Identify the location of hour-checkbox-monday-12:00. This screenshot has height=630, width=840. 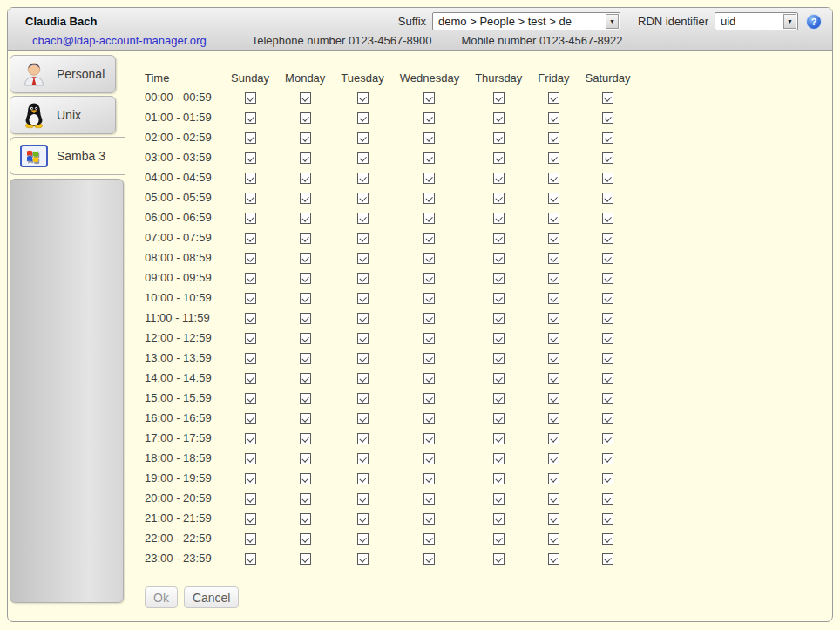
(305, 338).